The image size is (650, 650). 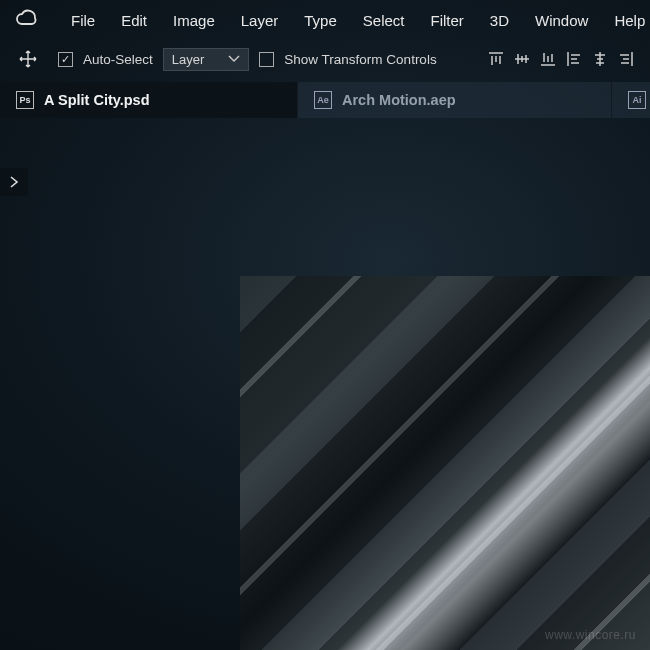 What do you see at coordinates (384, 20) in the screenshot?
I see `menu-select: Select` at bounding box center [384, 20].